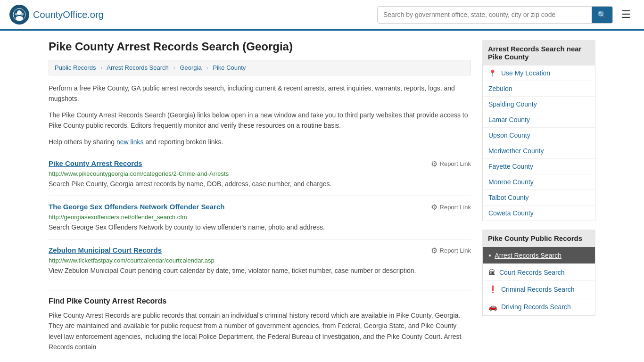 The width and height of the screenshot is (644, 362). I want to click on sidebar-court-records: 🏛 Court Records Search, so click(539, 272).